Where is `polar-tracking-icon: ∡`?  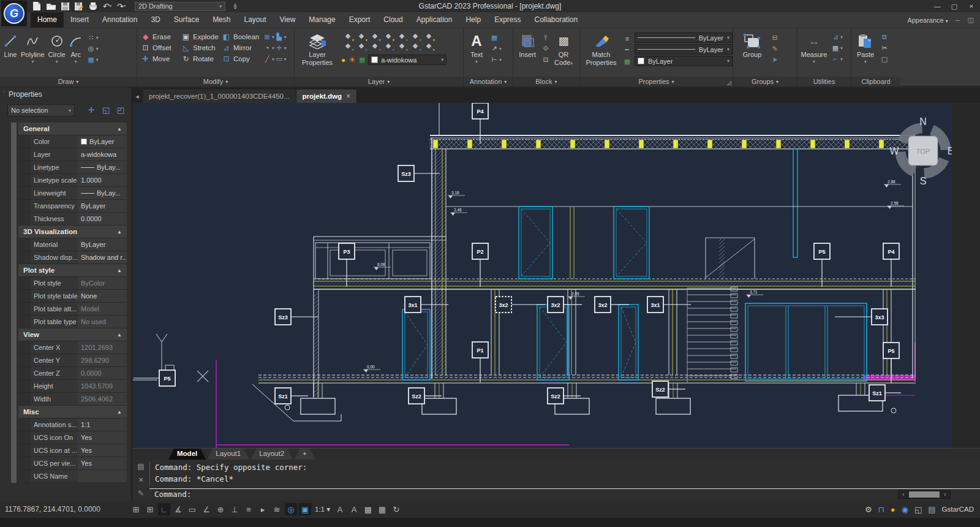
polar-tracking-icon: ∡ is located at coordinates (178, 509).